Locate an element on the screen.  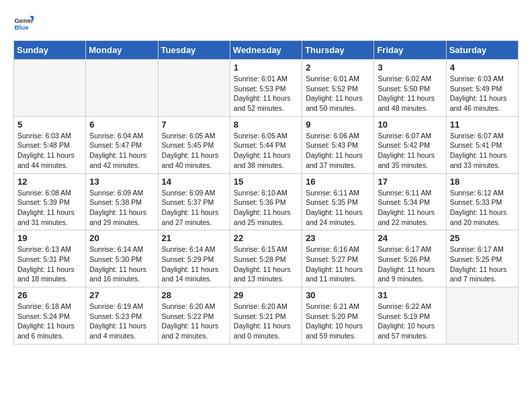
cell-info: Sunrise: 6:14 AMSunset: 5:29 PMDaylight:… is located at coordinates (194, 265).